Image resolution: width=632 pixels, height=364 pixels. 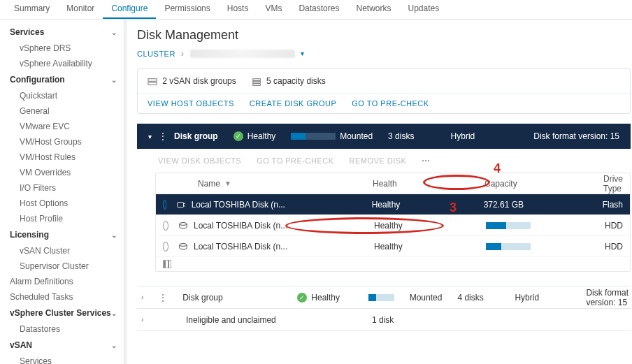 I want to click on sidebar-item-host-profile: Host Profile, so click(x=62, y=219).